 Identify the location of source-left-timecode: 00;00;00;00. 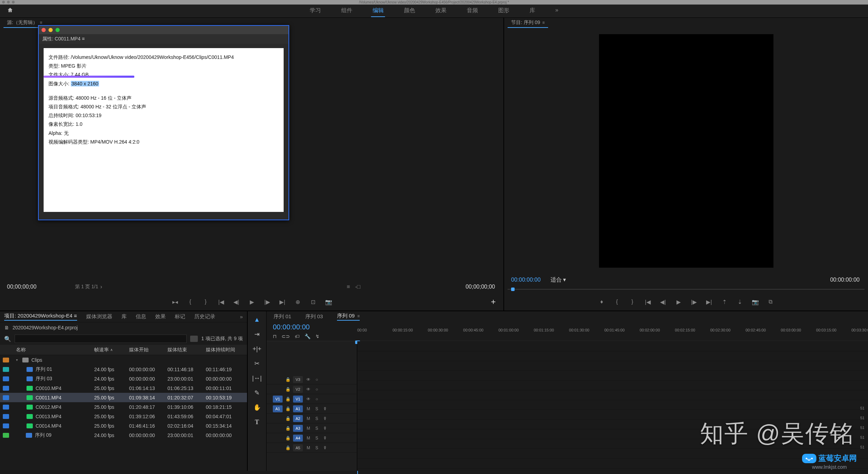
(22, 287).